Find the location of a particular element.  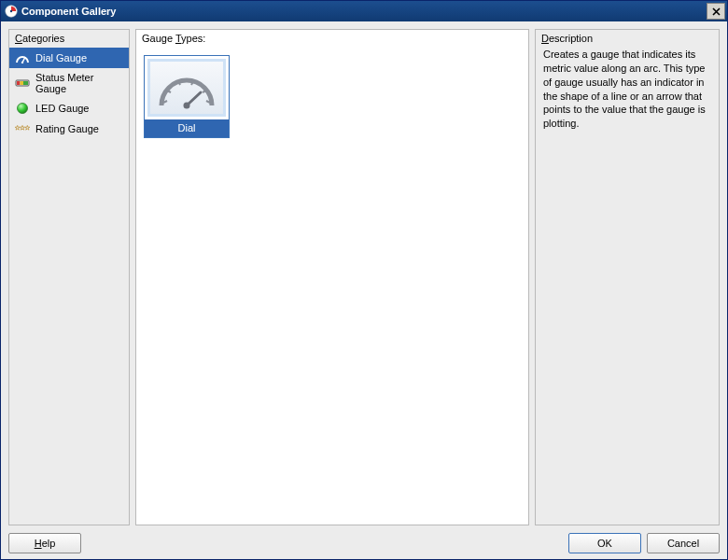

window-title: Component Gallery is located at coordinates (69, 11).